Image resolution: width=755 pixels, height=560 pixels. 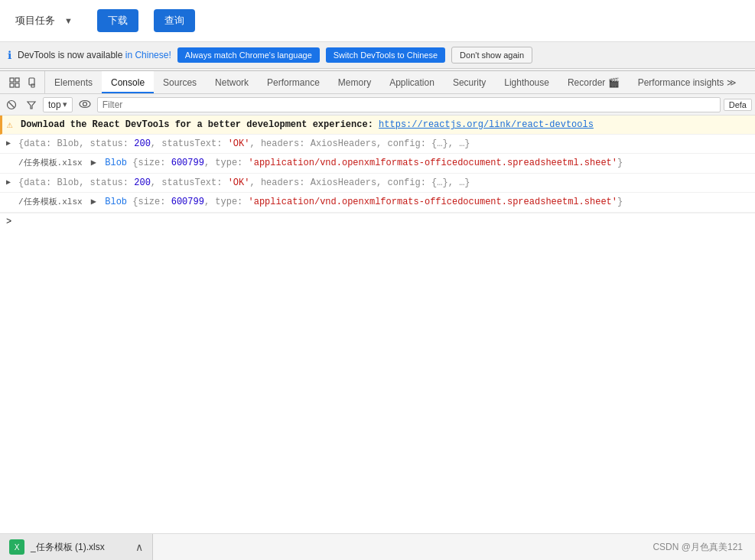 What do you see at coordinates (17, 547) in the screenshot?
I see `file-icon: X` at bounding box center [17, 547].